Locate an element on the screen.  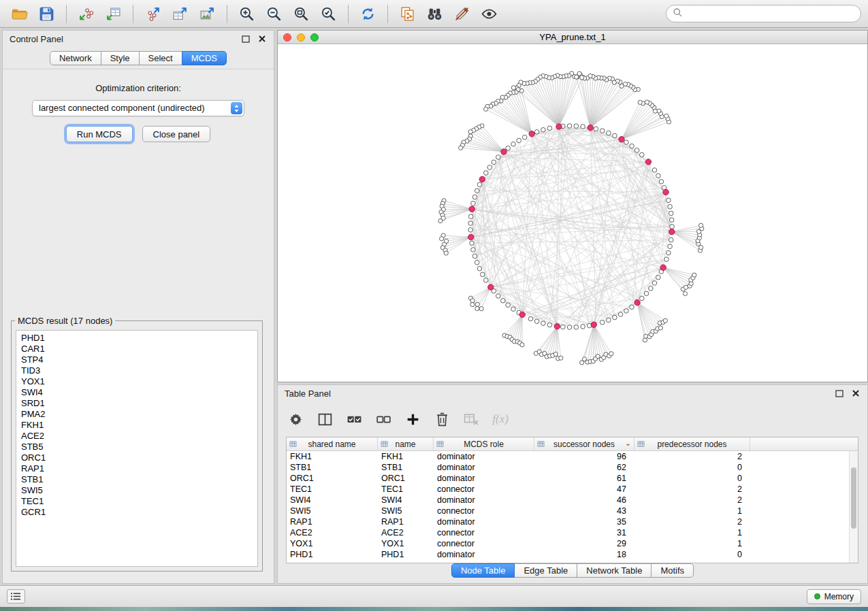
table-cell: SWI4 is located at coordinates (406, 500).